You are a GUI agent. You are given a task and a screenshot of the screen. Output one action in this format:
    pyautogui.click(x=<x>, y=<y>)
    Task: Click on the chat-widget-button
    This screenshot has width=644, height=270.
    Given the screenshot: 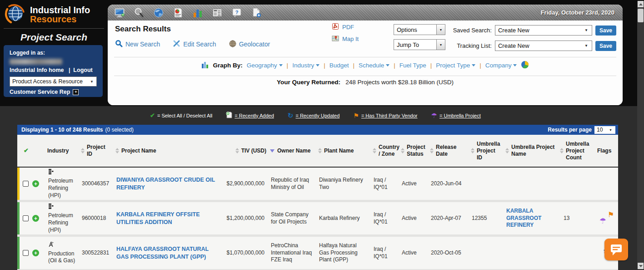 What is the action you would take?
    pyautogui.click(x=616, y=250)
    